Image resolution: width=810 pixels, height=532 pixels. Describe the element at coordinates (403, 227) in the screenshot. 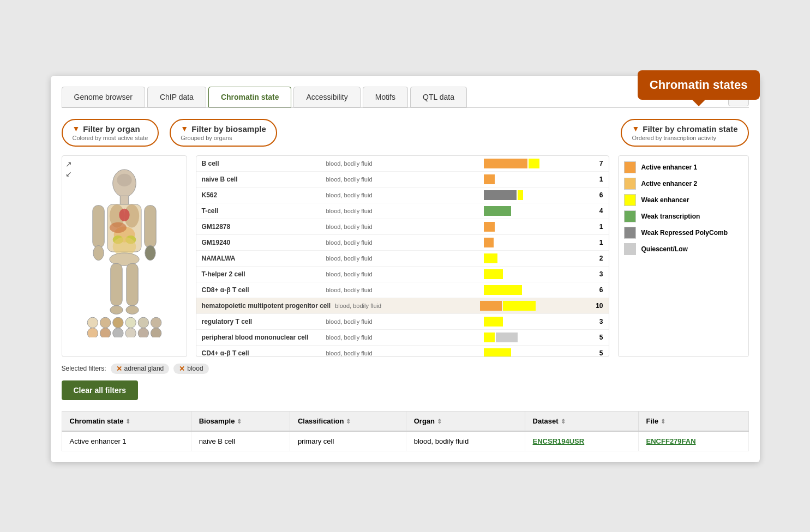

I see `biosample-row: GM12878blood, bodily fluid1` at that location.